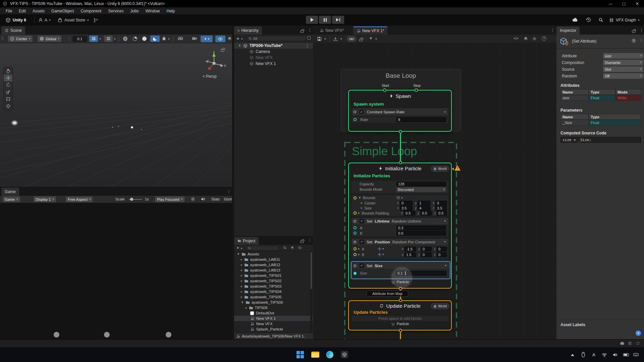  I want to click on project-row-new-vfx-1: New VFX 1, so click(274, 318).